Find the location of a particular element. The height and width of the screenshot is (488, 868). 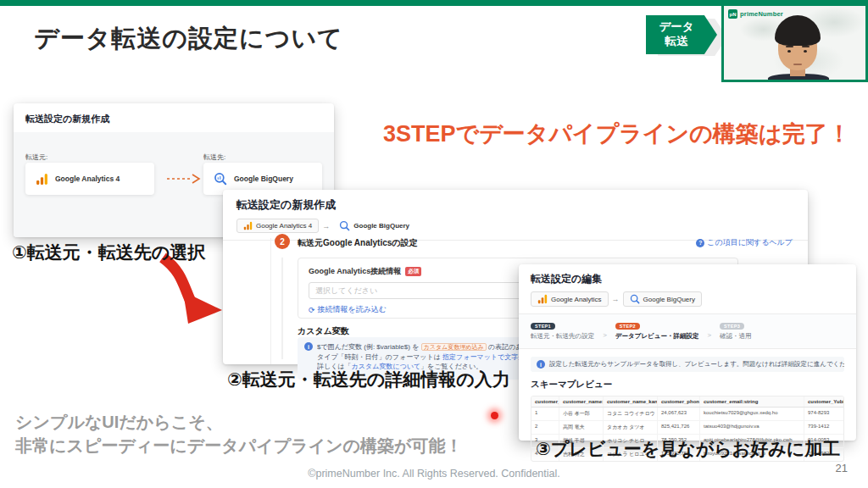

source-label: 転送元: is located at coordinates (36, 158).